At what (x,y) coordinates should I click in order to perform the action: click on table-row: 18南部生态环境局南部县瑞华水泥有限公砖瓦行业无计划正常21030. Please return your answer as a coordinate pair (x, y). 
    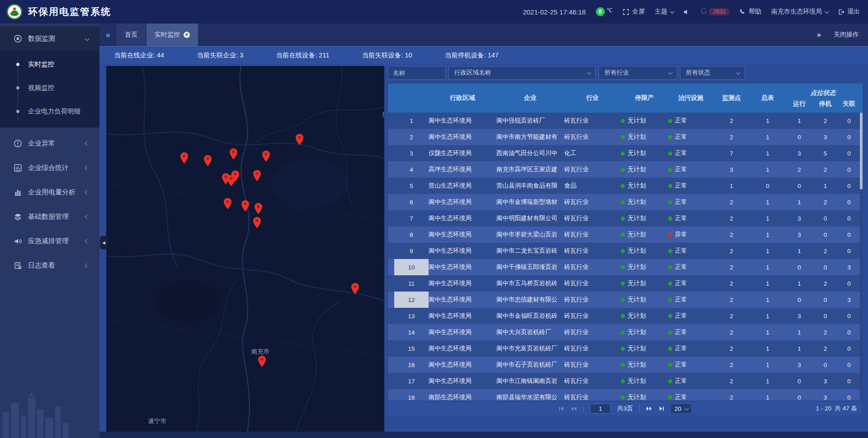
    Looking at the image, I should click on (625, 395).